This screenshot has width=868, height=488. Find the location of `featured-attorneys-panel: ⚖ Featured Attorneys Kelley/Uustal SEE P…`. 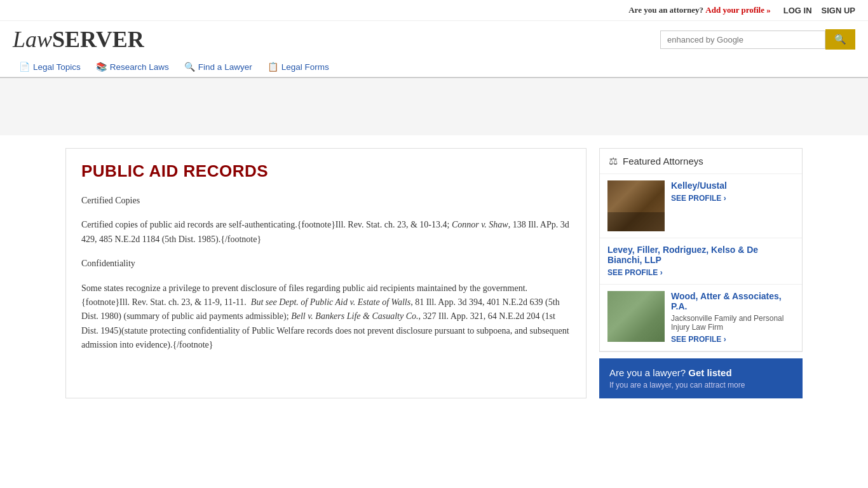

featured-attorneys-panel: ⚖ Featured Attorneys Kelley/Uustal SEE P… is located at coordinates (701, 250).